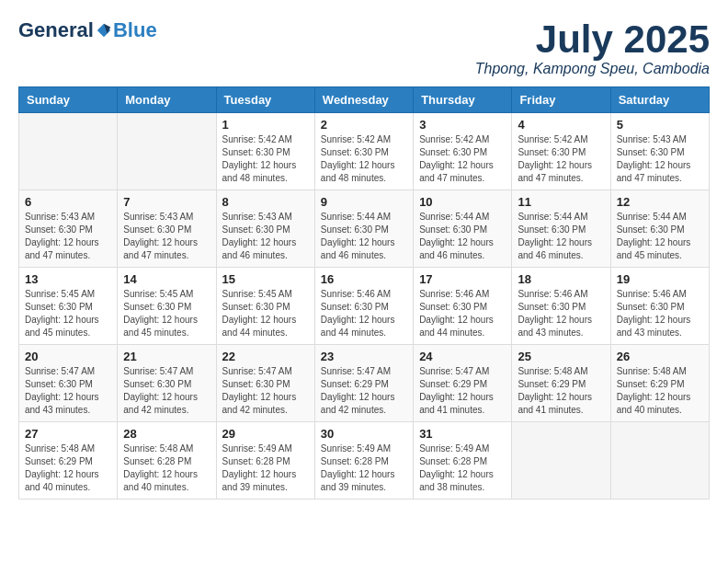 This screenshot has height=563, width=728. What do you see at coordinates (364, 357) in the screenshot?
I see `day-number: 23` at bounding box center [364, 357].